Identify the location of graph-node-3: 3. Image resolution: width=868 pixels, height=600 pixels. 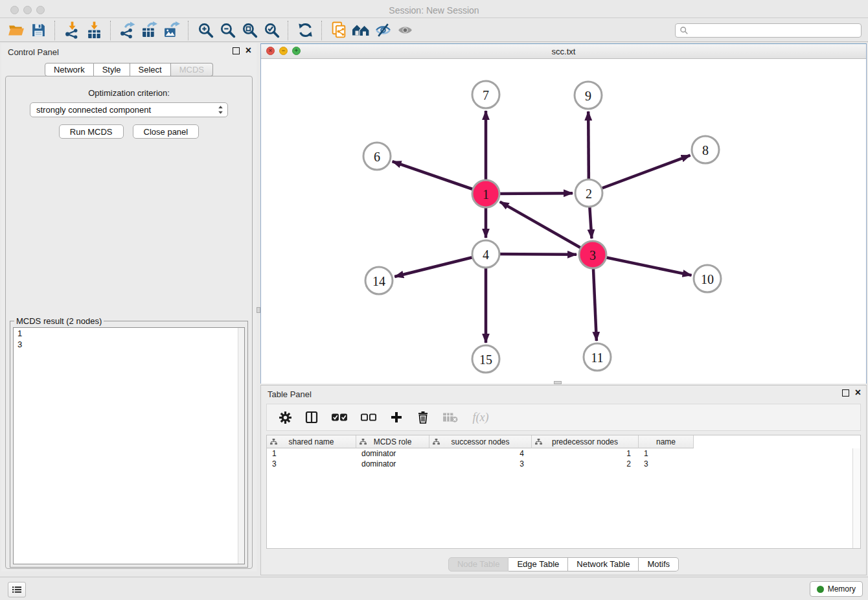
(593, 255).